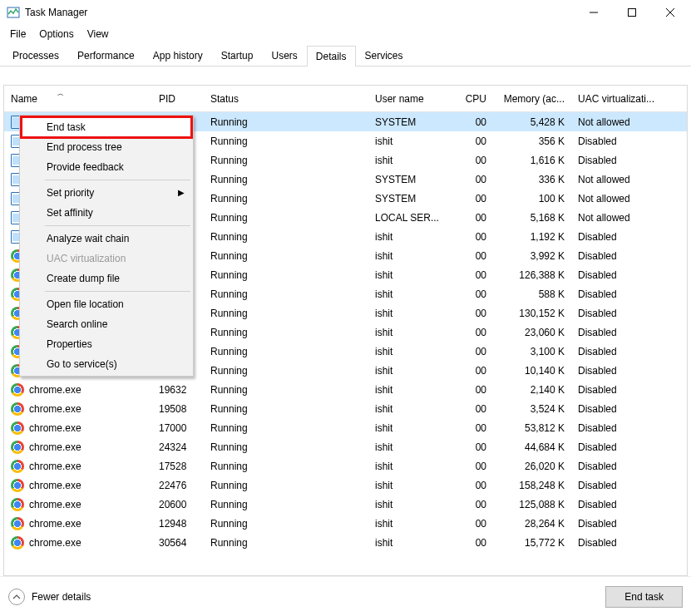 This screenshot has height=616, width=691. Describe the element at coordinates (384, 55) in the screenshot. I see `tab-services: Services` at that location.